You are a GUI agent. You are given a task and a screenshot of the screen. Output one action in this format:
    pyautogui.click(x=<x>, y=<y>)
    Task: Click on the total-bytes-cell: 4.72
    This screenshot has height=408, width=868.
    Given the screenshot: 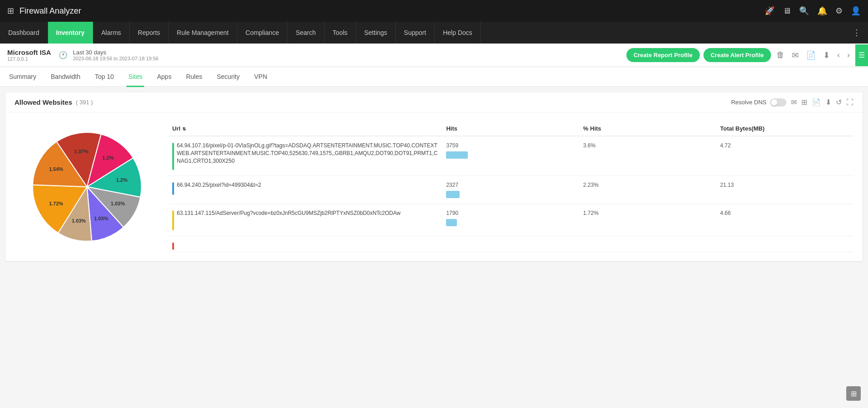 What is the action you would take?
    pyautogui.click(x=785, y=146)
    